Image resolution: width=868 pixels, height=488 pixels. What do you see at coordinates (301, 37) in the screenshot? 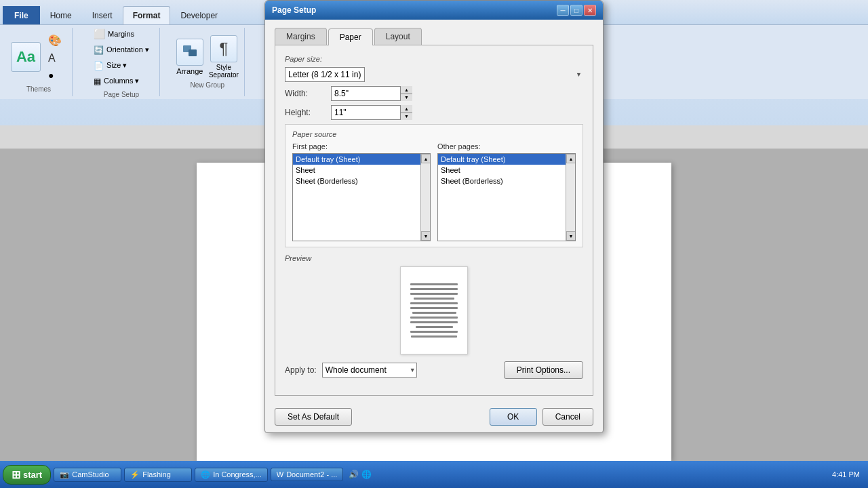
I see `tab-margins: Margins` at bounding box center [301, 37].